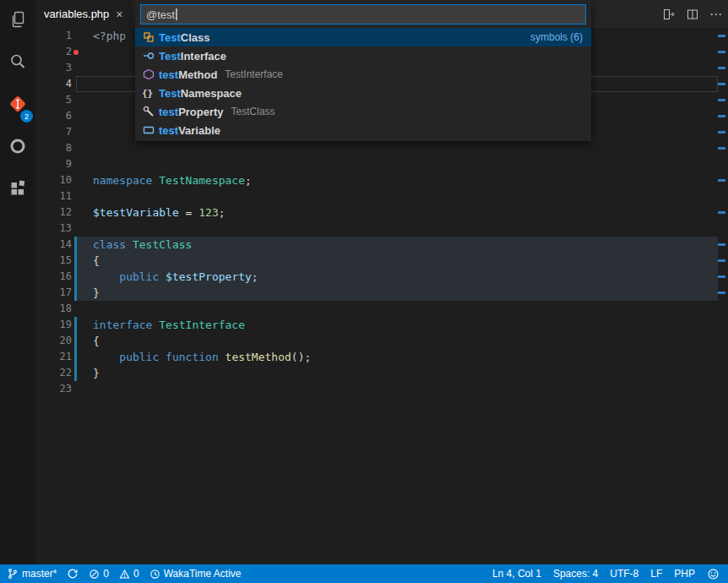 Image resolution: width=728 pixels, height=583 pixels. I want to click on overview-ruler, so click(722, 296).